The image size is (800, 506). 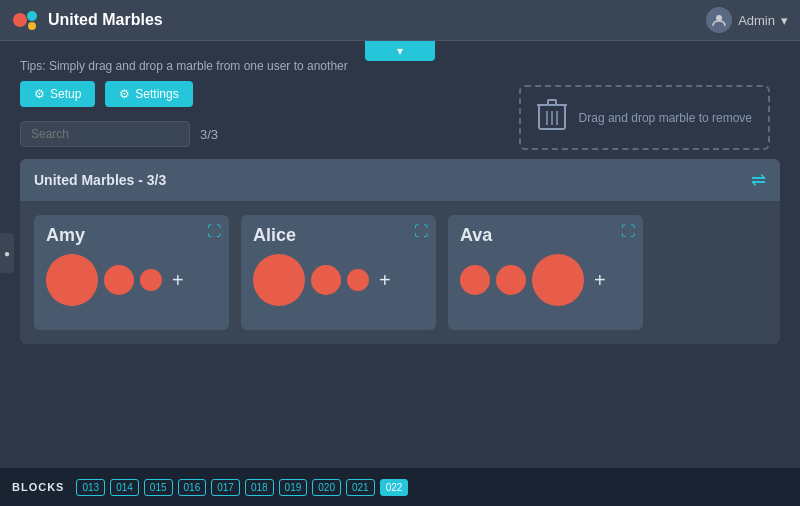 What do you see at coordinates (546, 236) in the screenshot?
I see `user-card-name: Ava` at bounding box center [546, 236].